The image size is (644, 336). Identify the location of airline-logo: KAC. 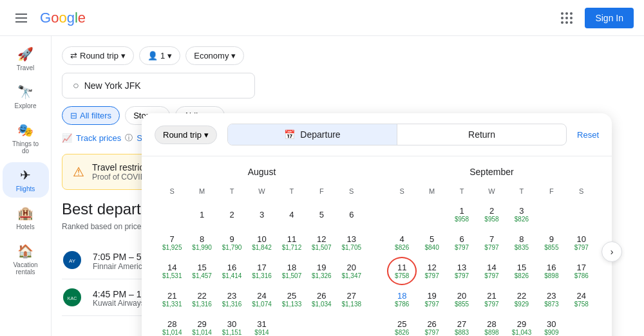
(72, 297).